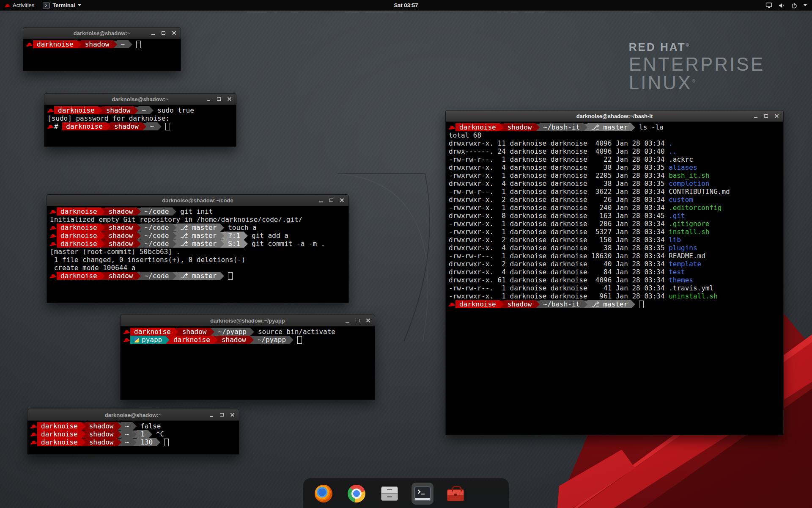 This screenshot has height=508, width=812. What do you see at coordinates (455, 494) in the screenshot?
I see `dock-item-toolbox` at bounding box center [455, 494].